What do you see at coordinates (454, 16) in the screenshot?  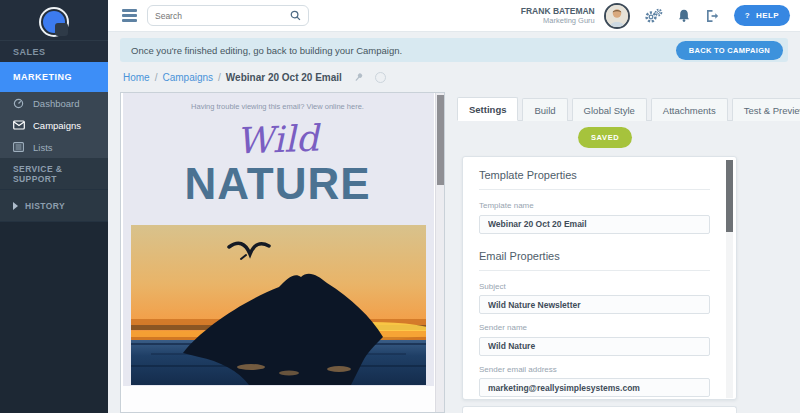 I see `top-bar: FRANK BATEMAN Marketing Guru ? HELP` at bounding box center [454, 16].